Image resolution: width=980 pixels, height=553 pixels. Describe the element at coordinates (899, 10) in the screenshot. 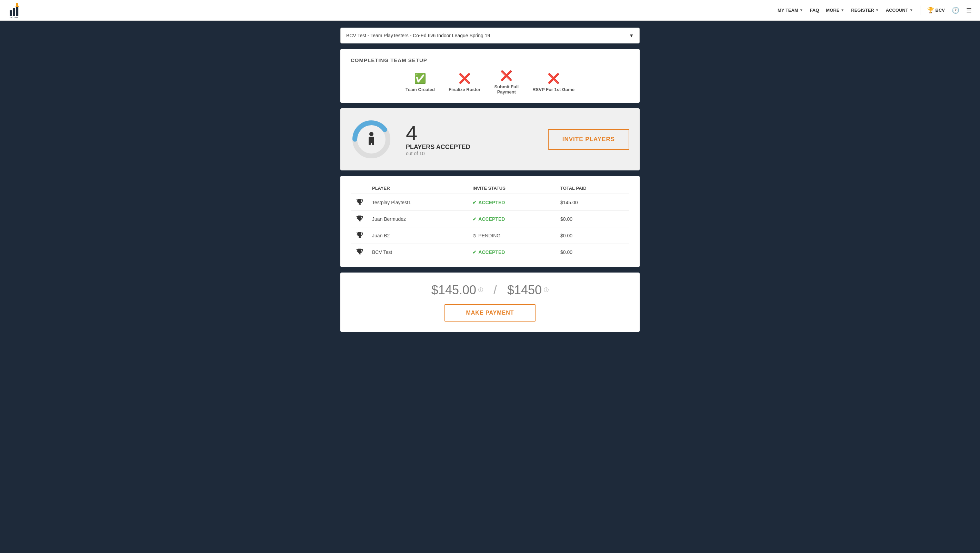

I see `nav-account: ACCOUNT ▼` at that location.